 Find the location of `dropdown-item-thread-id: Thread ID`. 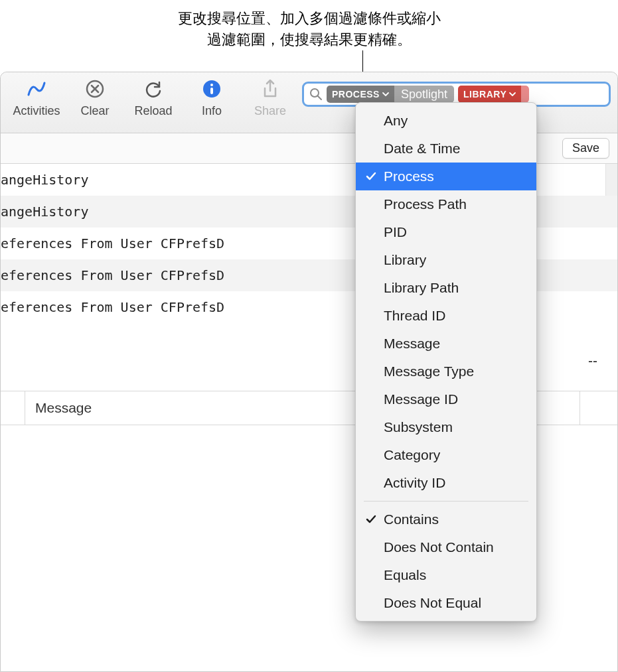

dropdown-item-thread-id: Thread ID is located at coordinates (446, 316).